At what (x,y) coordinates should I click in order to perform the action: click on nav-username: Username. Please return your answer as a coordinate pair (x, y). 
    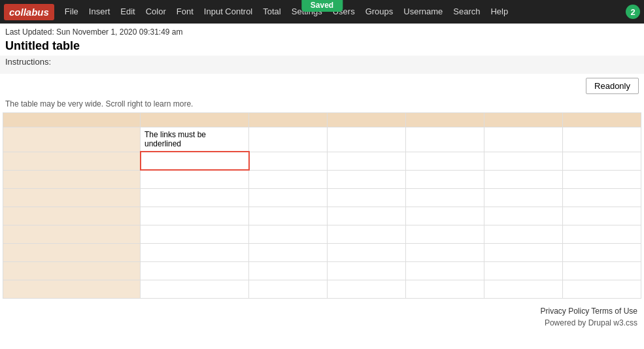
    Looking at the image, I should click on (423, 12).